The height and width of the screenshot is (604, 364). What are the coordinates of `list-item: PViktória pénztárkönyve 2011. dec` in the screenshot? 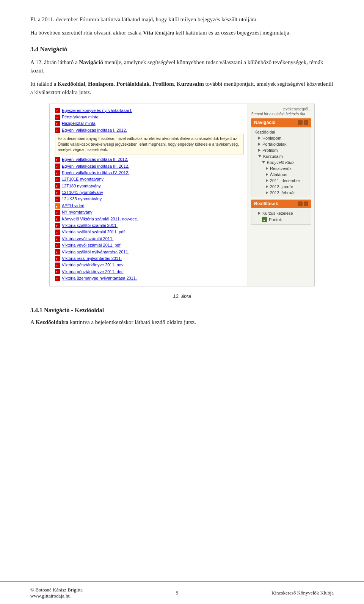 It's located at (149, 272).